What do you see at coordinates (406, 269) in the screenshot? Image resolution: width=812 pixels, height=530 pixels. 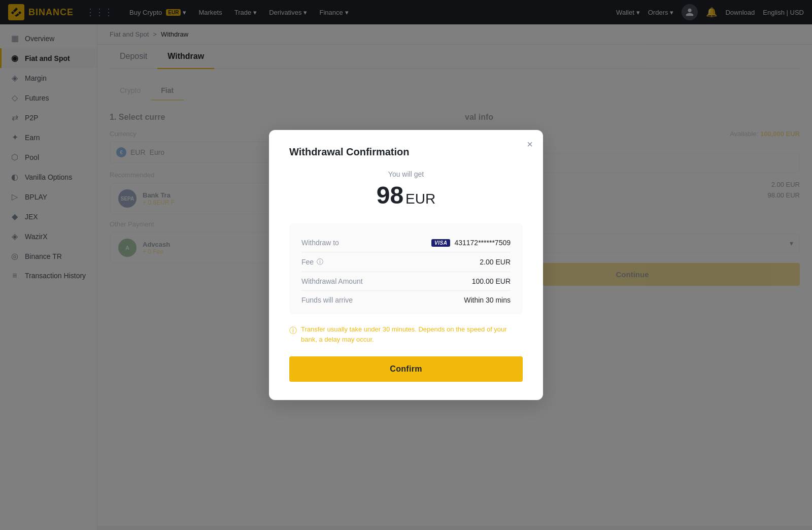 I see `modal-details: Withdraw to VISA 431172******7509 Fee ⓘ …` at bounding box center [406, 269].